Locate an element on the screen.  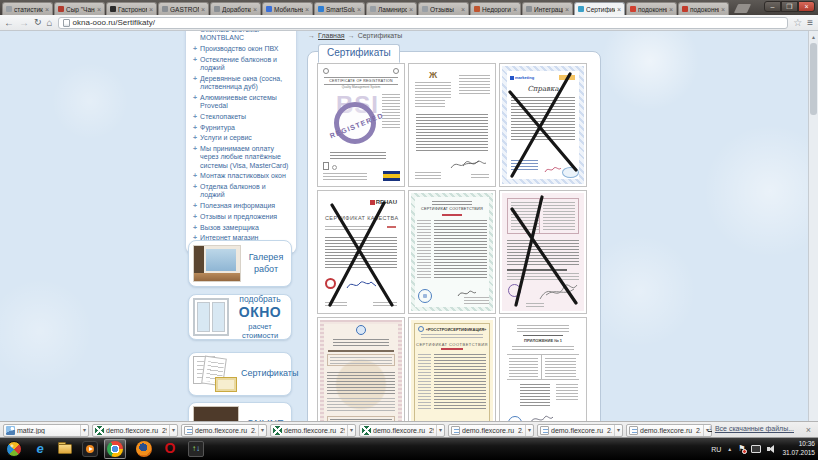
sidebar-item: +Деревянные окна (сосна, лиственница дуб… is located at coordinates (242, 84).